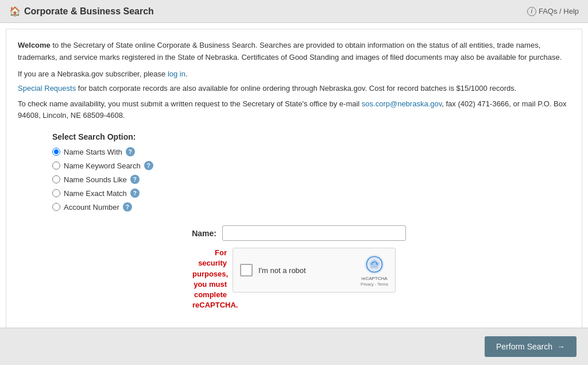  I want to click on option-name-exact-match: Name Exact Match ?, so click(311, 193).